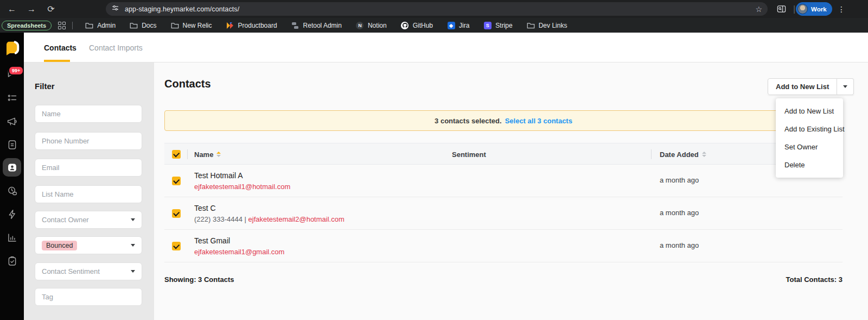  What do you see at coordinates (88, 246) in the screenshot?
I see `filter-status-select: Bounced` at bounding box center [88, 246].